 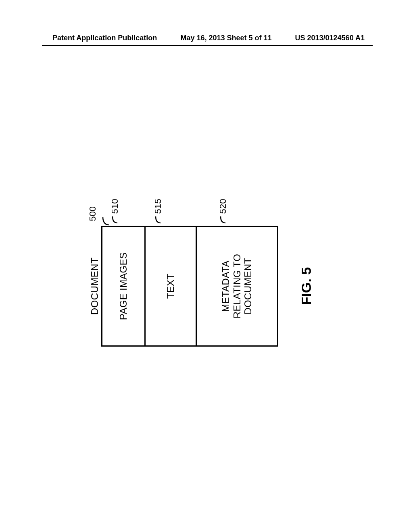 What do you see at coordinates (158, 211) in the screenshot?
I see `ref-515: 515` at bounding box center [158, 211].